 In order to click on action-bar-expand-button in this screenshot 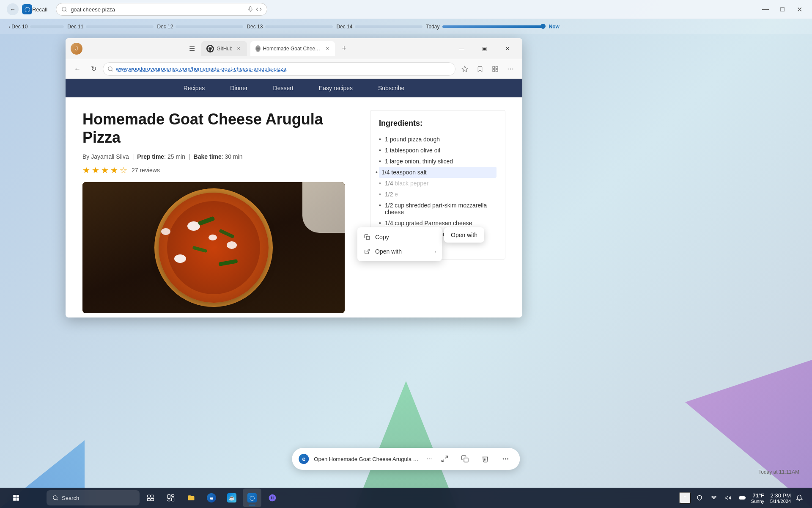, I will do `click(445, 459)`.